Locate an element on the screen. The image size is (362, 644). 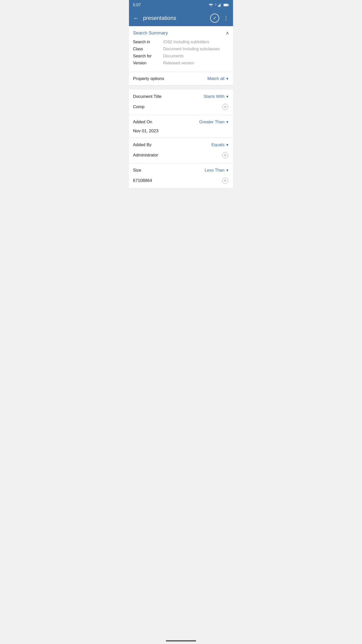
app-bar: ← presentations ✓ ⋮ is located at coordinates (181, 18).